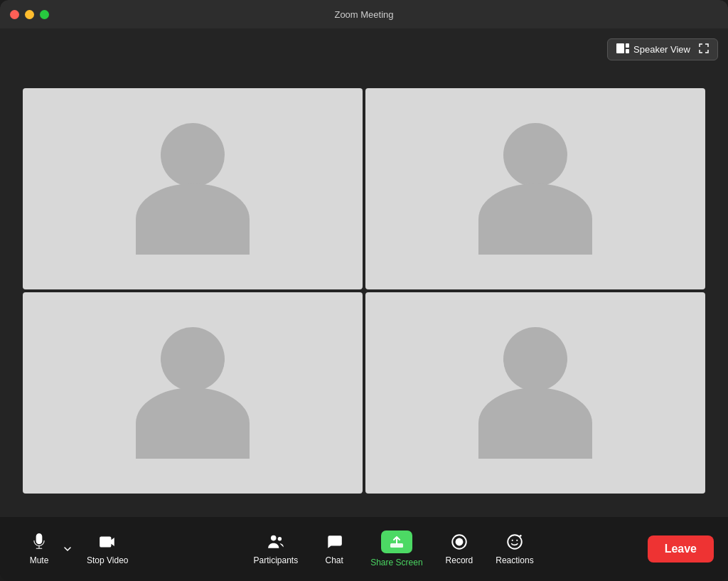 This screenshot has height=581, width=728. I want to click on chat-icon, so click(334, 542).